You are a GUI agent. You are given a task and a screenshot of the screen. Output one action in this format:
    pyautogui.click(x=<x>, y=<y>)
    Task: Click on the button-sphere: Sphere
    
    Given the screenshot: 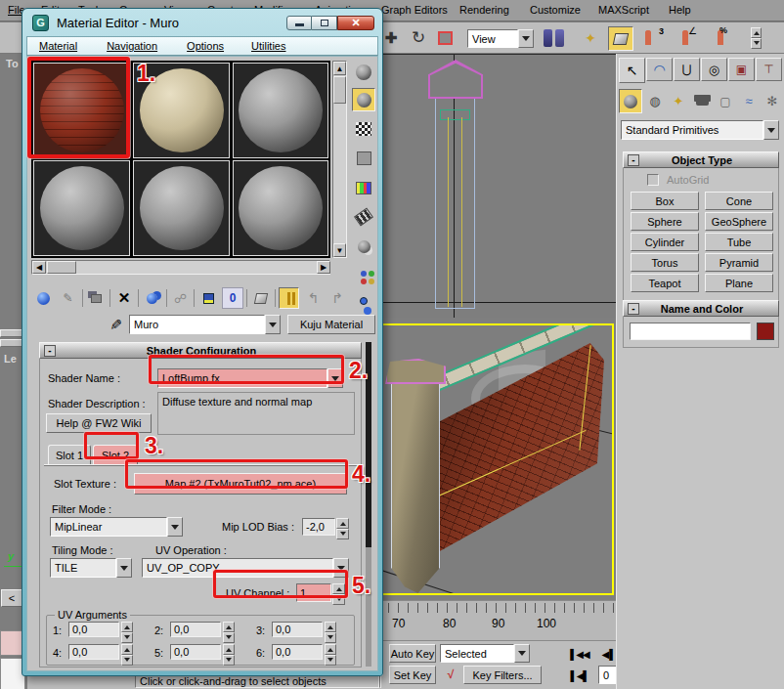 What is the action you would take?
    pyautogui.click(x=665, y=221)
    